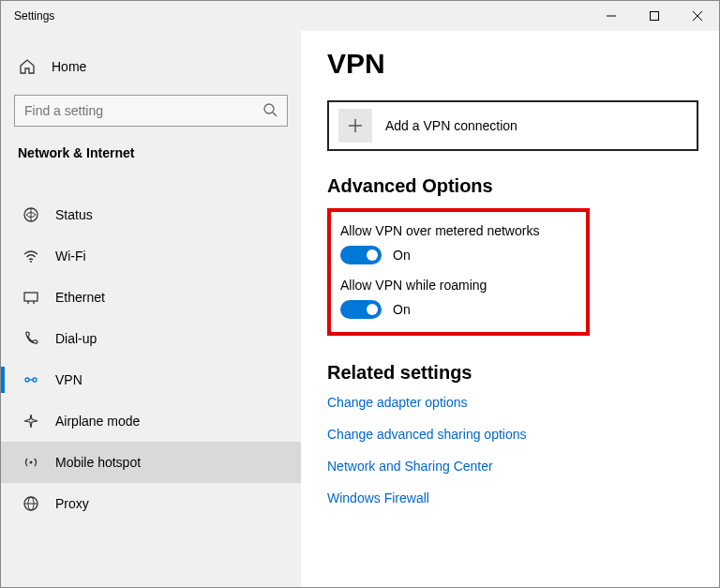 This screenshot has width=720, height=588. What do you see at coordinates (440, 285) in the screenshot?
I see `roaming-label: Allow VPN while roaming` at bounding box center [440, 285].